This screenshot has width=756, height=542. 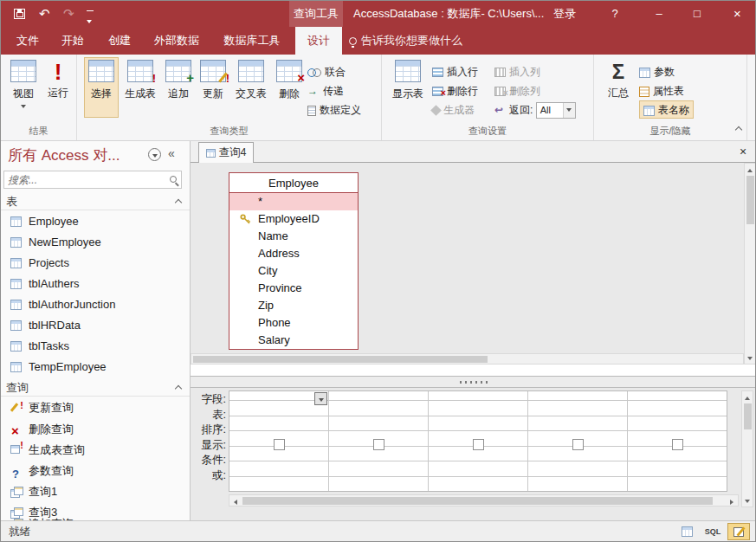 What do you see at coordinates (101, 87) in the screenshot?
I see `select-query-button: 选择` at bounding box center [101, 87].